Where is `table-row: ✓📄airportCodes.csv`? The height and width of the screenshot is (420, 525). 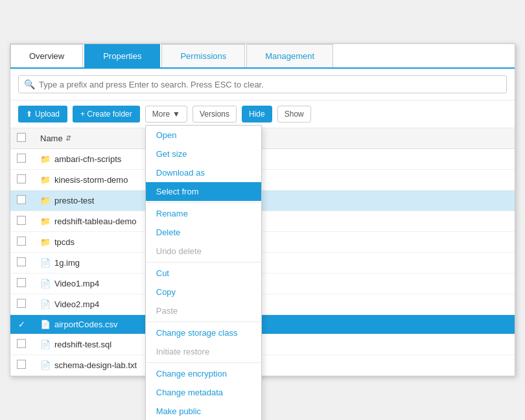 table-row: ✓📄airportCodes.csv is located at coordinates (262, 325).